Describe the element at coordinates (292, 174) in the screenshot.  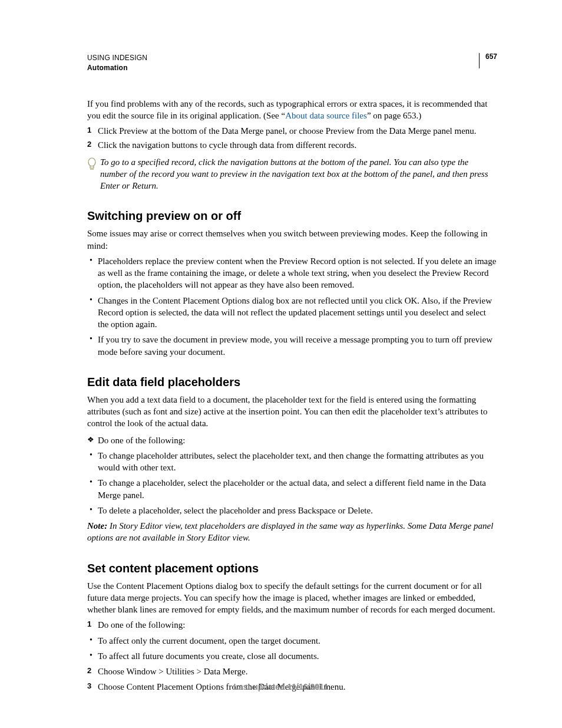
I see `tip-block: To go to a specified record, click the n…` at that location.